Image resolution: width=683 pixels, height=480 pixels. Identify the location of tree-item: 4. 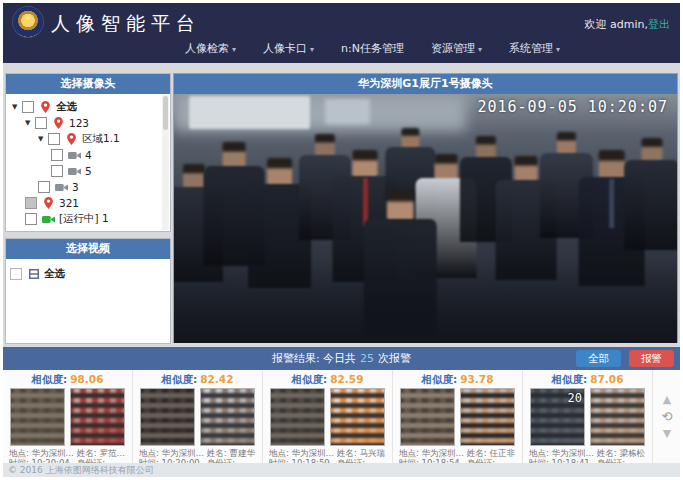
(88, 155).